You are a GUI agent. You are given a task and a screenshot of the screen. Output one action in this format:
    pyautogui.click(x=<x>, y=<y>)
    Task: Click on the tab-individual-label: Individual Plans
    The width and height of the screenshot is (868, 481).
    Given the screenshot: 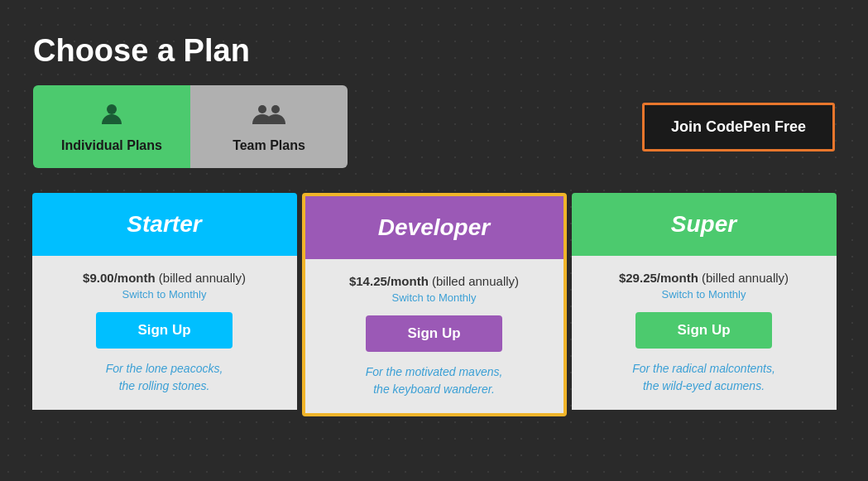 What is the action you would take?
    pyautogui.click(x=112, y=146)
    